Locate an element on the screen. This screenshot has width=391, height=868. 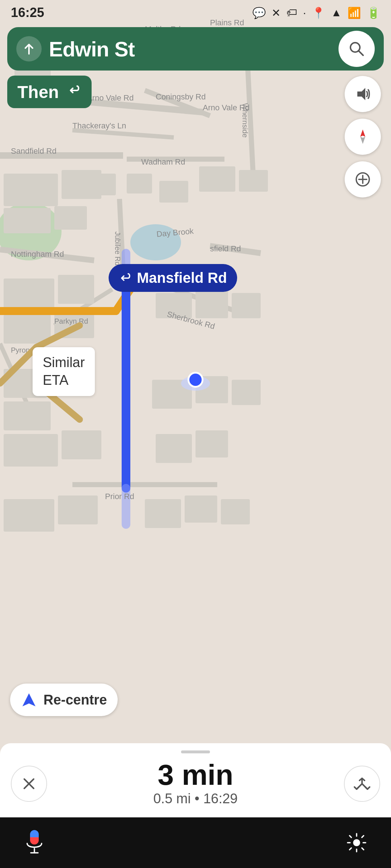
eta-details: 0.5 mi • 16:29 is located at coordinates (196, 799).